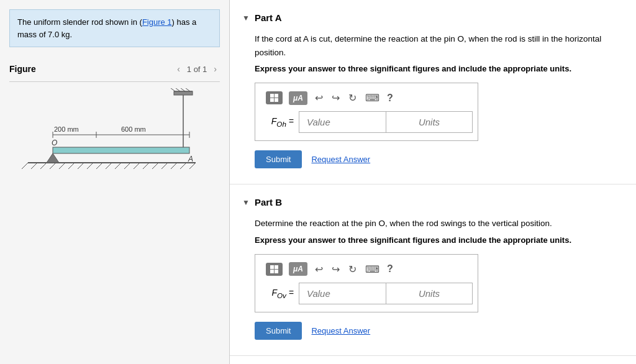 The height and width of the screenshot is (364, 636). I want to click on problem-text-before: The uniform slender rod shown in (, so click(80, 22).